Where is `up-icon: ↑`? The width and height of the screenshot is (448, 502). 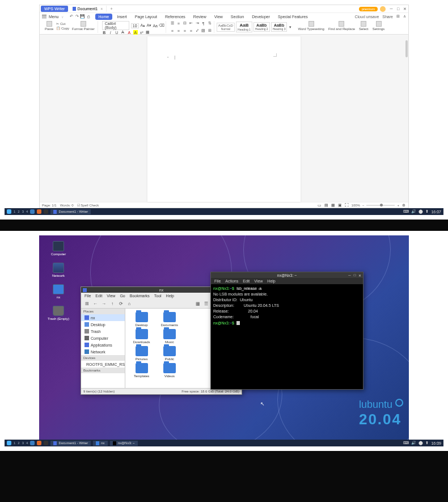
up-icon: ↑ is located at coordinates (112, 303).